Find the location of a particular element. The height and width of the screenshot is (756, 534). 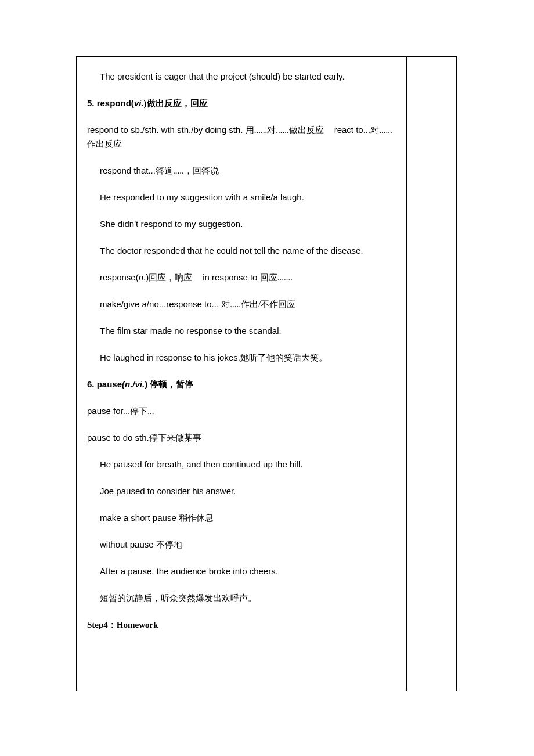

paragraph-2: respond to sb./sth. wth sth./by doing st… is located at coordinates (241, 137).